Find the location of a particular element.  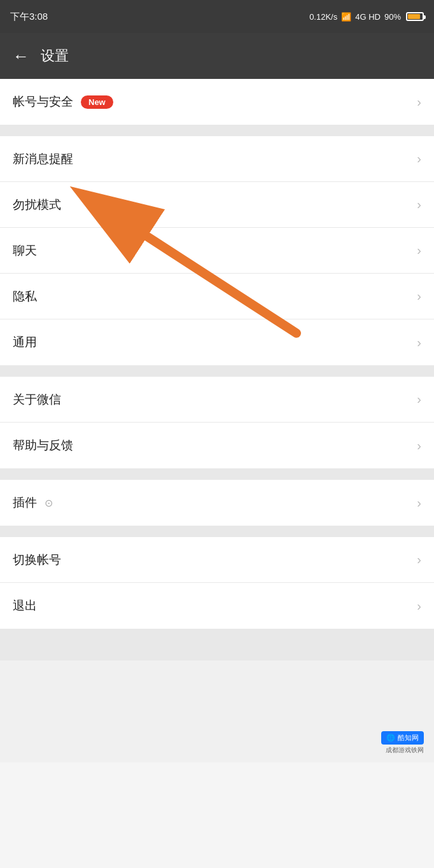

menu-item-new-message: 新消息提醒 › is located at coordinates (217, 159).